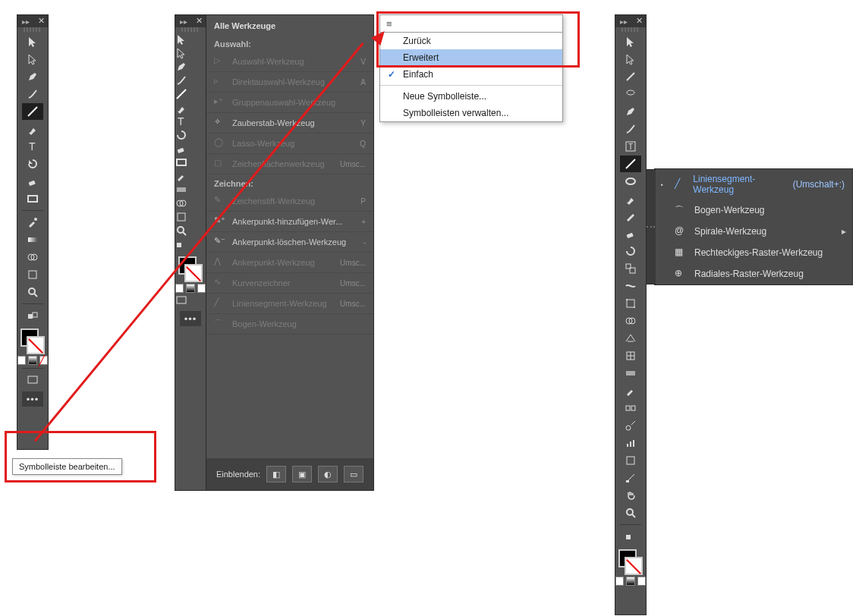 This screenshot has height=616, width=859. What do you see at coordinates (290, 284) in the screenshot?
I see `list-item: ∿KurvenzeichnerUmsc...` at bounding box center [290, 284].